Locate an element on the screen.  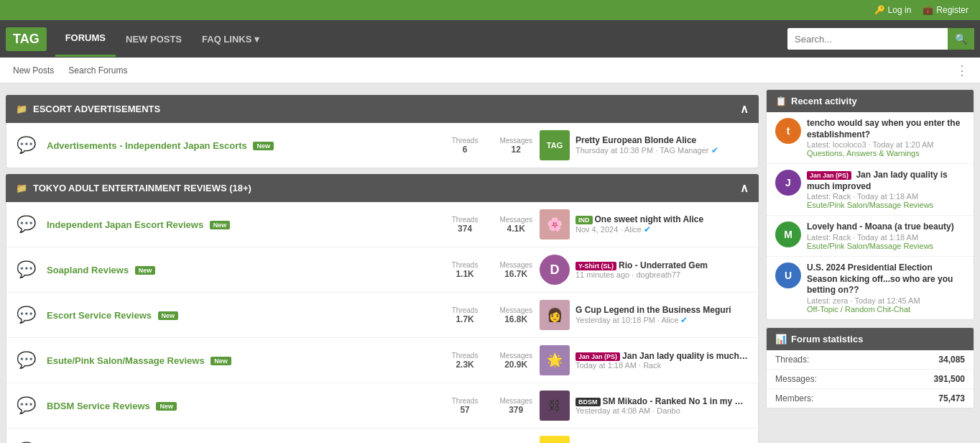
search-input is located at coordinates (868, 39).